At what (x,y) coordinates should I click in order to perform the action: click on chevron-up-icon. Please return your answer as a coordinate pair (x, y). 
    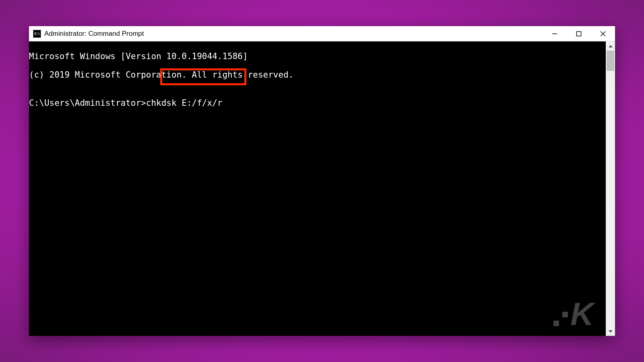
    Looking at the image, I should click on (611, 46).